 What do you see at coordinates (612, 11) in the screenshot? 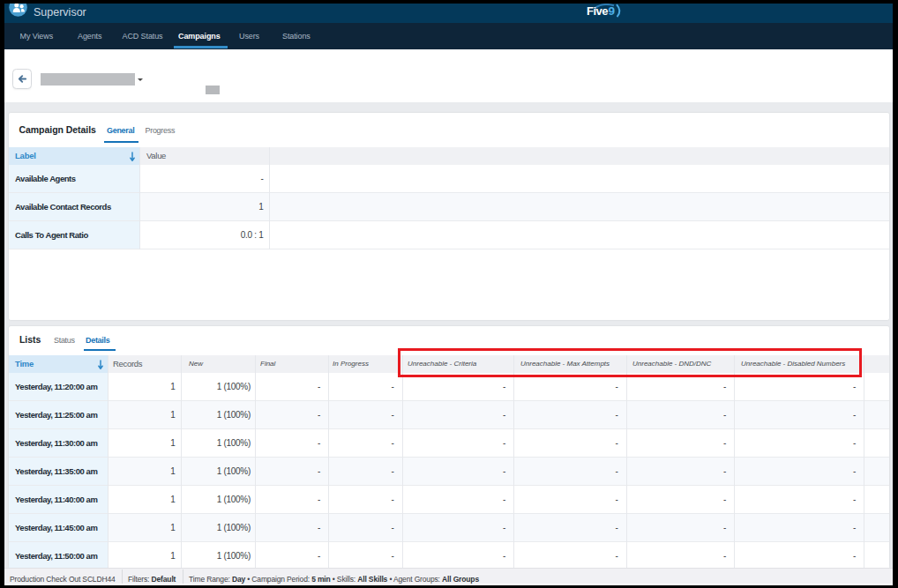
I see `svg-text: 9` at bounding box center [612, 11].